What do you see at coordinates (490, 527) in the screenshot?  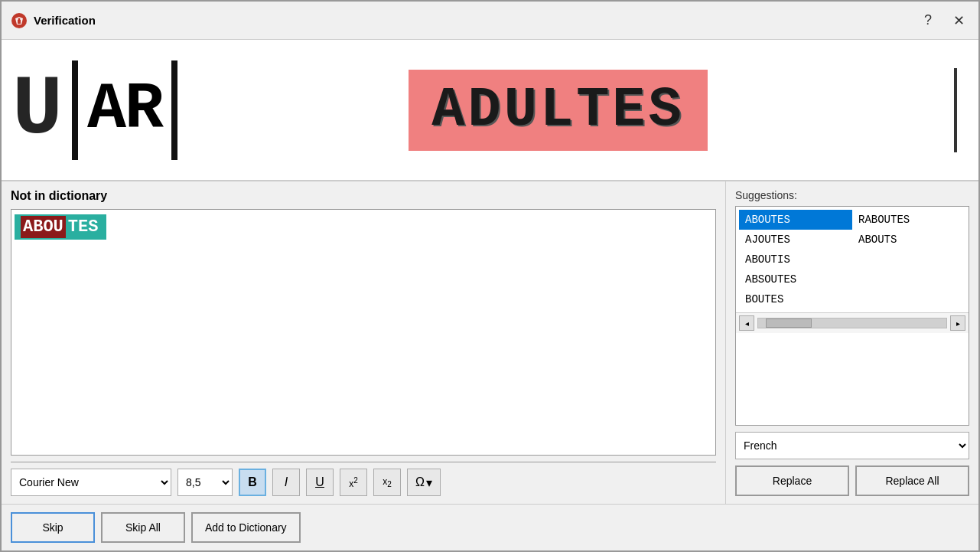 I see `bottom-buttons: Skip Skip All Add to Dictionary` at bounding box center [490, 527].